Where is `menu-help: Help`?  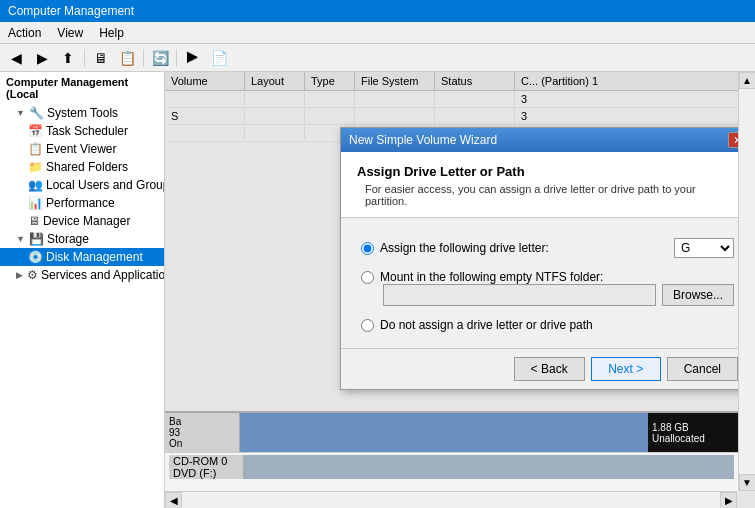 menu-help: Help is located at coordinates (112, 33).